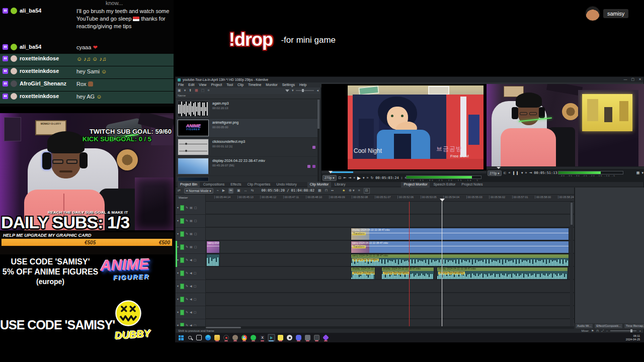 Image resolution: width=644 pixels, height=362 pixels. Describe the element at coordinates (196, 90) in the screenshot. I see `delete-icon: ▦` at that location.